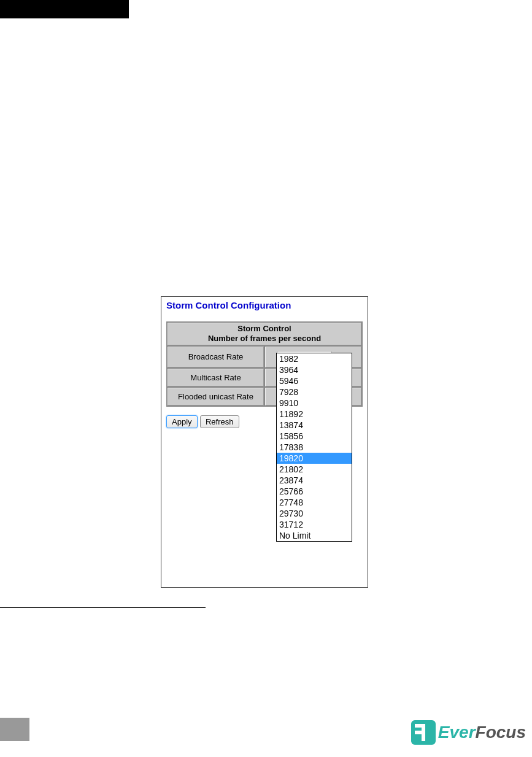 The image size is (532, 757). Describe the element at coordinates (15, 729) in the screenshot. I see `page-number-bar` at that location.